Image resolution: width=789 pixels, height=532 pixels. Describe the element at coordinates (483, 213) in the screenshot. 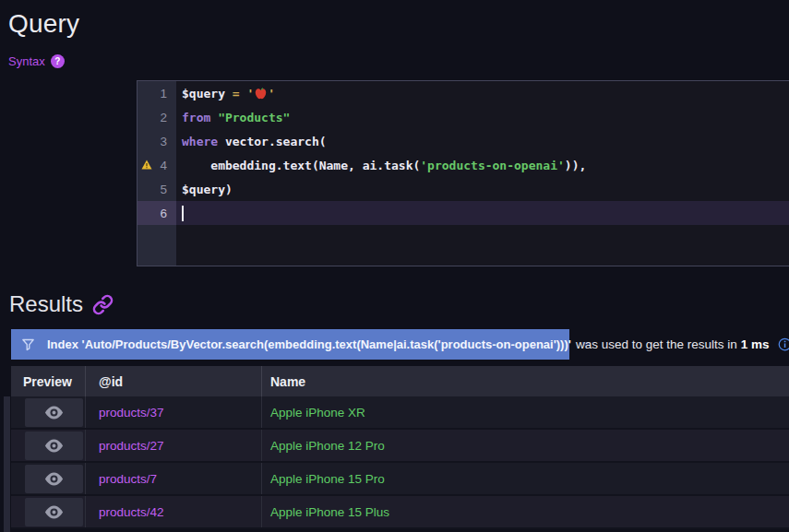

I see `code-text` at that location.